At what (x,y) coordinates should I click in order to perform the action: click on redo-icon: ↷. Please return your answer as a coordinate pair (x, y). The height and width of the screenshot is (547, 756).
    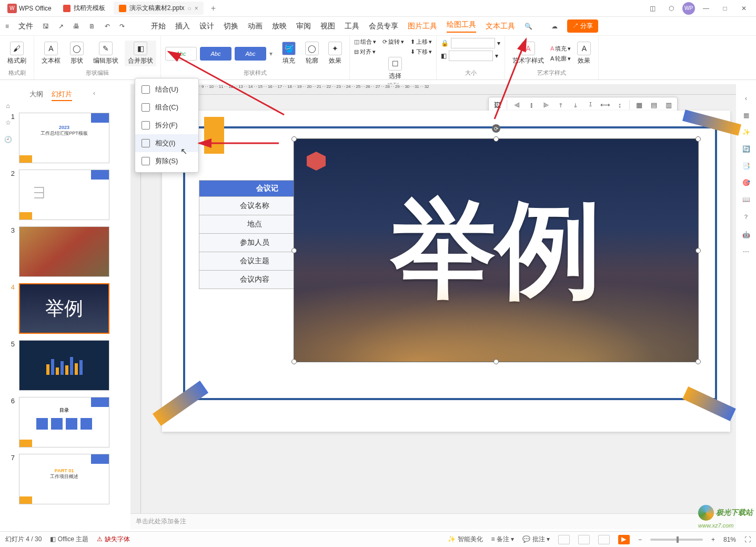
    Looking at the image, I should click on (122, 26).